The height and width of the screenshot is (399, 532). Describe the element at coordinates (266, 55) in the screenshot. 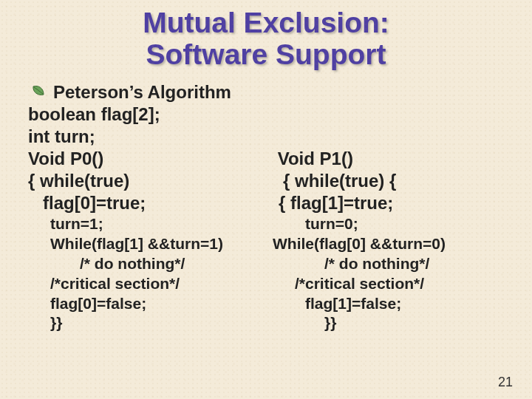

I see `title-line-2: Software Support` at that location.